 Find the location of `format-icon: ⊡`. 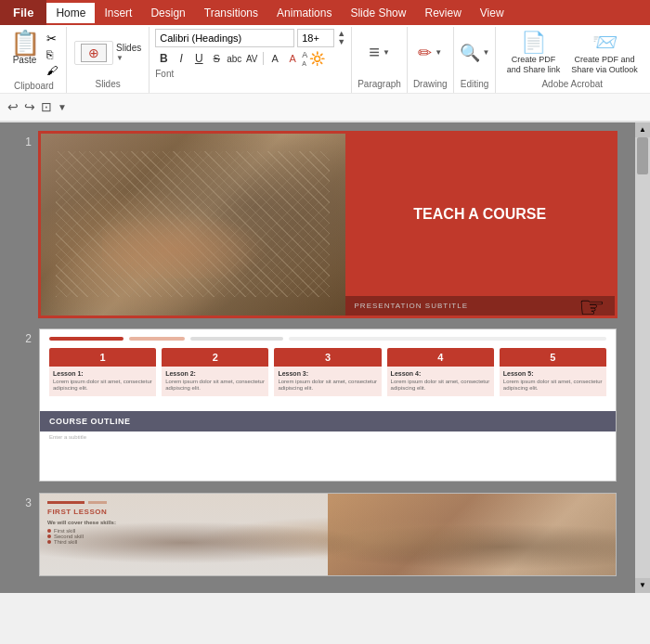

format-icon: ⊡ is located at coordinates (46, 107).